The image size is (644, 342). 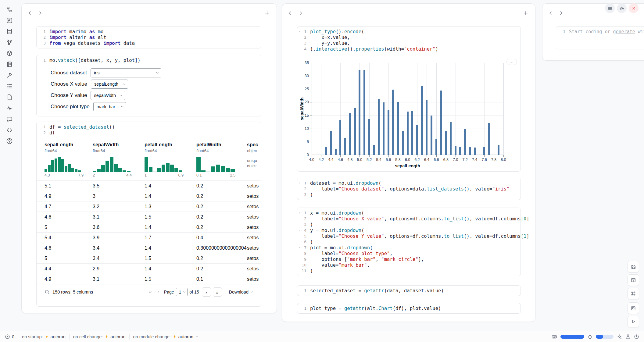 I want to click on chart-more-options-button: ⋯, so click(x=512, y=62).